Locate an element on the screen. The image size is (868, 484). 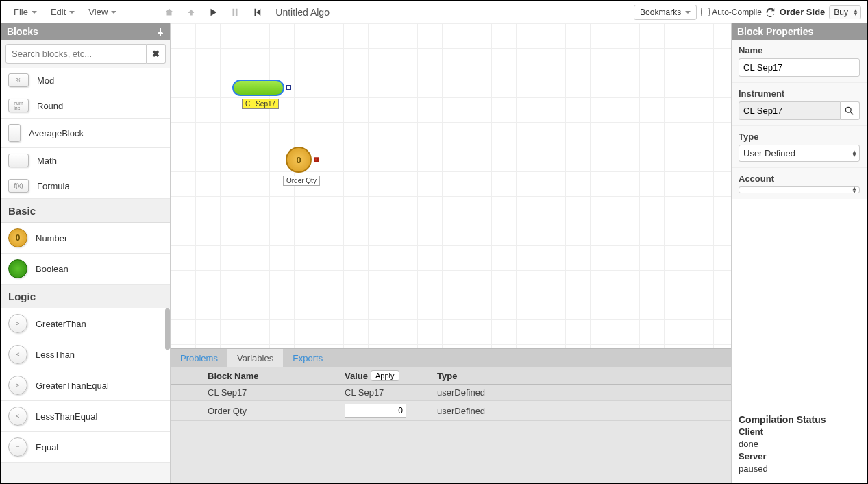
compilation-status: Compilation Status Client done Server pa… is located at coordinates (799, 444).